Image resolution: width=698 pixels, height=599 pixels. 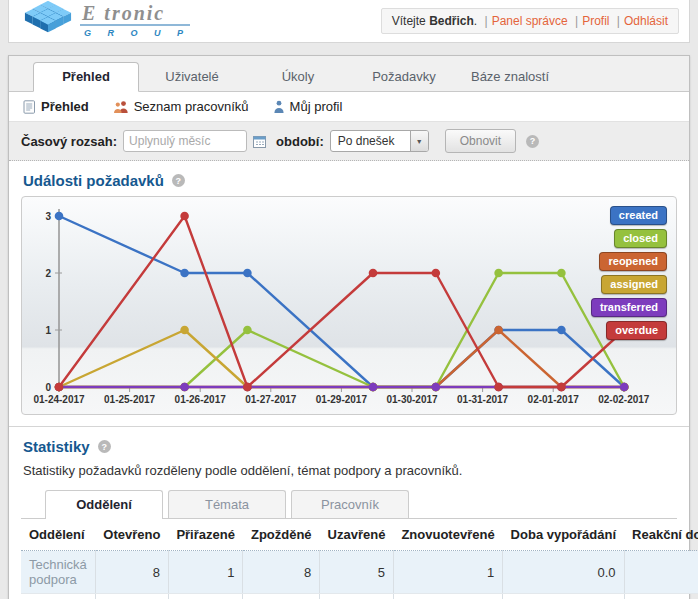 What do you see at coordinates (624, 400) in the screenshot?
I see `svg-text: 02-02-2017` at bounding box center [624, 400].